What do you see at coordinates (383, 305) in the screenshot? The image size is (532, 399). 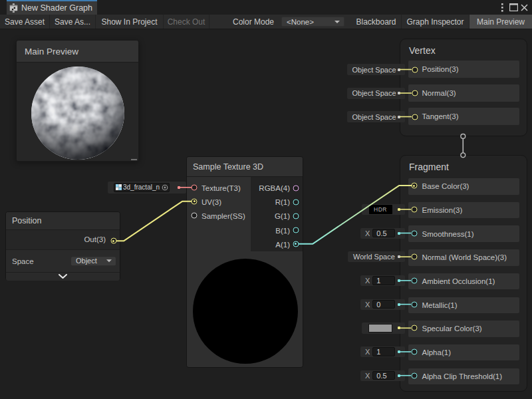 I see `metallic-value-field: X 0` at bounding box center [383, 305].